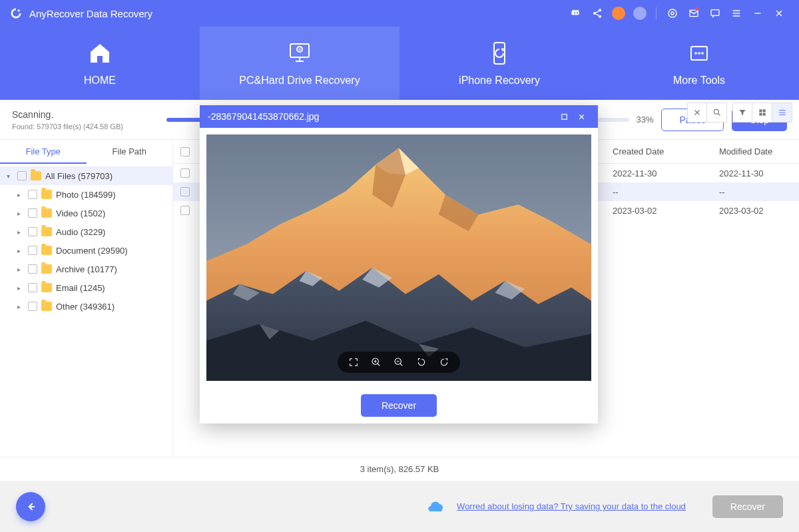  What do you see at coordinates (31, 507) in the screenshot?
I see `back-button` at bounding box center [31, 507].